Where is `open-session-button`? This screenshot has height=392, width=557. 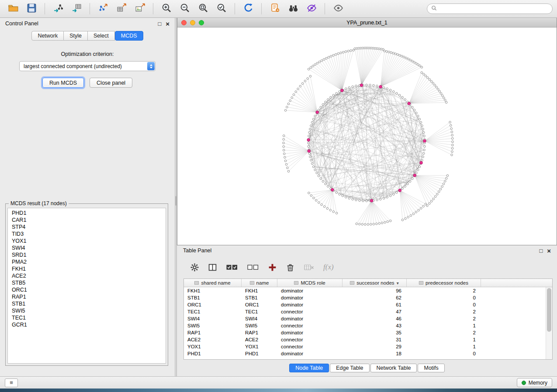
open-session-button is located at coordinates (13, 9).